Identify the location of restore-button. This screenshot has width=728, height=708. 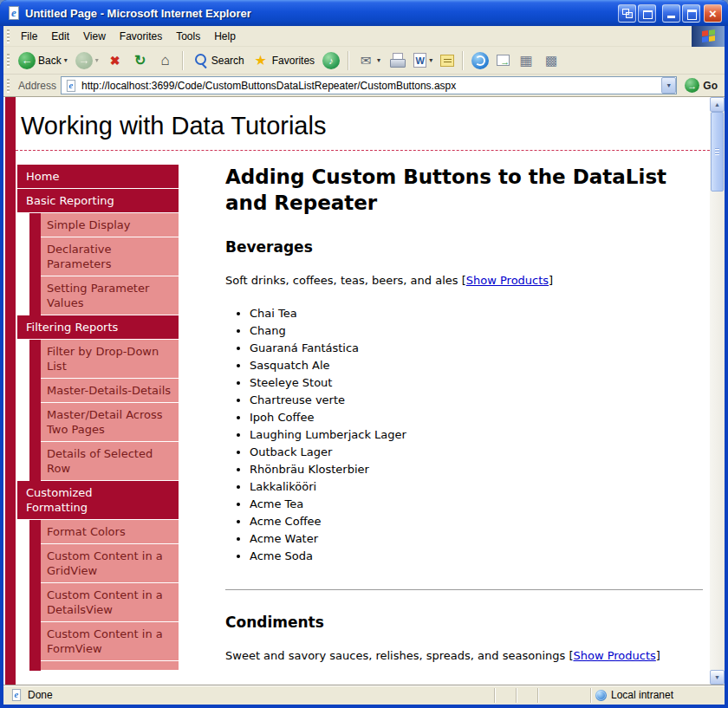
(692, 14).